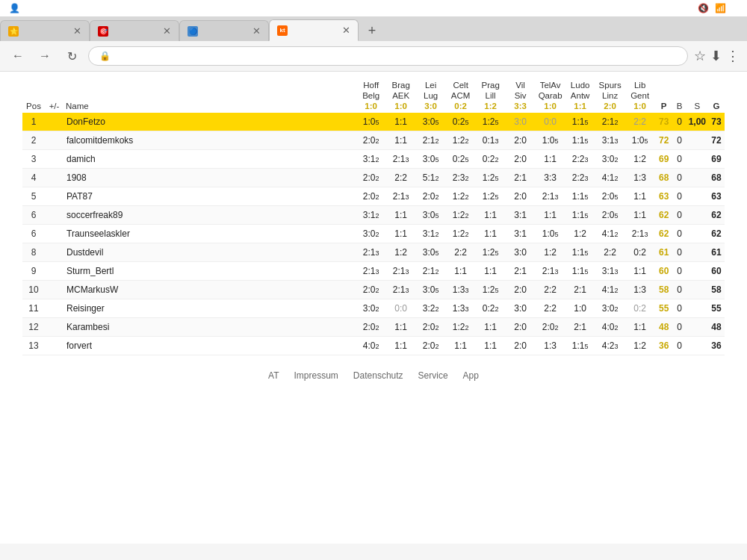 This screenshot has width=747, height=560. What do you see at coordinates (716, 160) in the screenshot?
I see `cell-g: 69` at bounding box center [716, 160].